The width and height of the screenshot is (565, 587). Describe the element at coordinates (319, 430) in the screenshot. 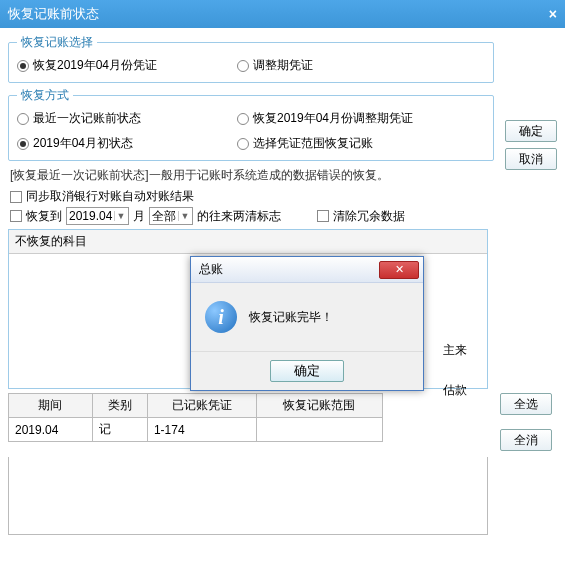

I see `td-range` at that location.